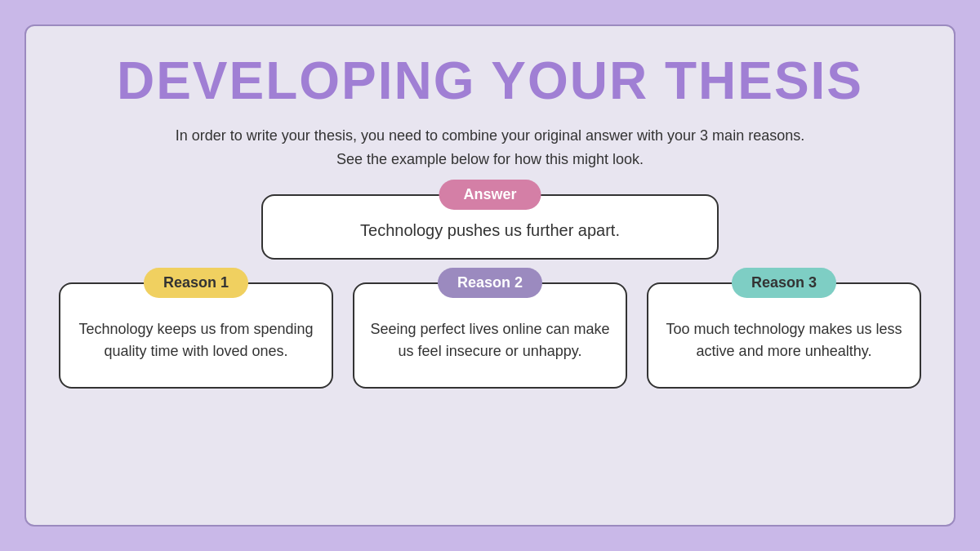  I want to click on reason-2-label: Reason 2, so click(490, 282).